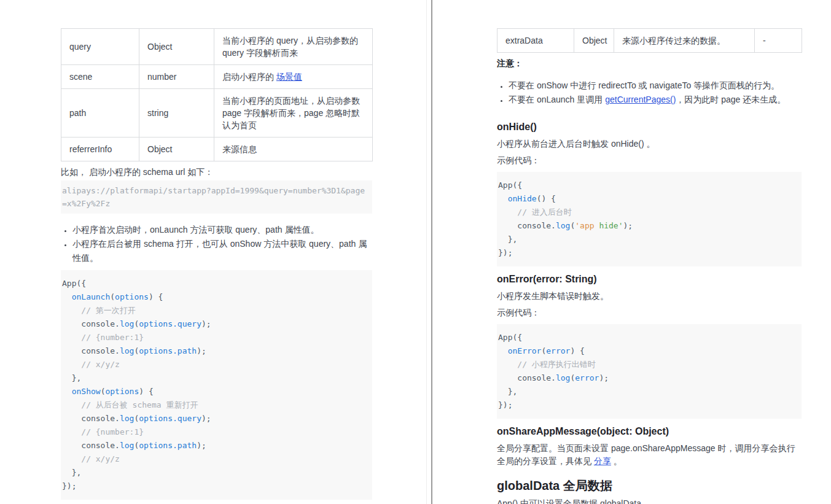 The image size is (831, 504). I want to click on section-title-onshareappmessage: onShareAppMessage(object: Object), so click(649, 432).